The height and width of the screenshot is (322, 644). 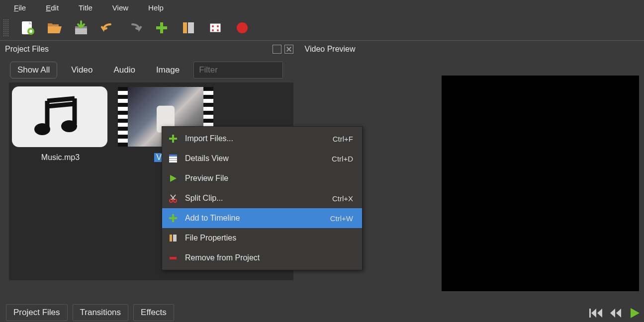 What do you see at coordinates (262, 258) in the screenshot?
I see `ctx-remove-from-project: Remove from Project` at bounding box center [262, 258].